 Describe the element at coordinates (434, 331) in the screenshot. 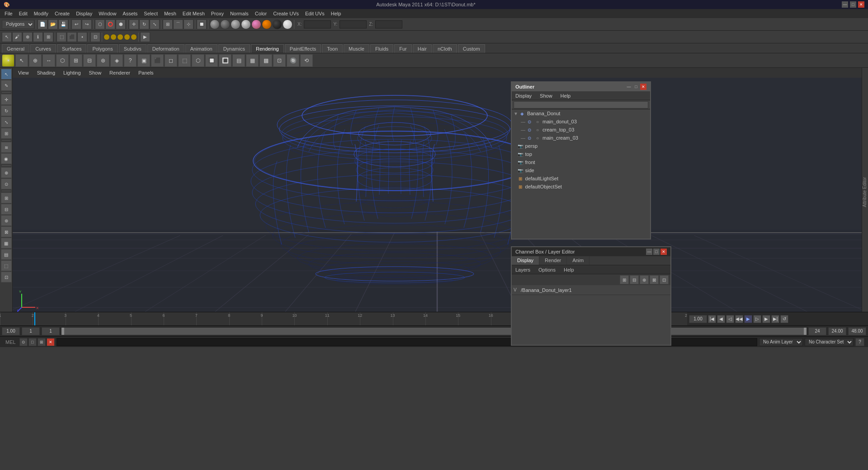

I see `range-bar` at that location.